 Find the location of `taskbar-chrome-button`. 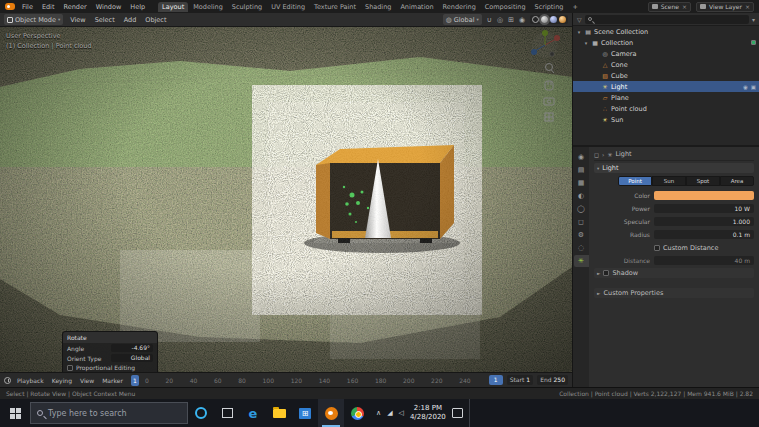

taskbar-chrome-button is located at coordinates (357, 413).